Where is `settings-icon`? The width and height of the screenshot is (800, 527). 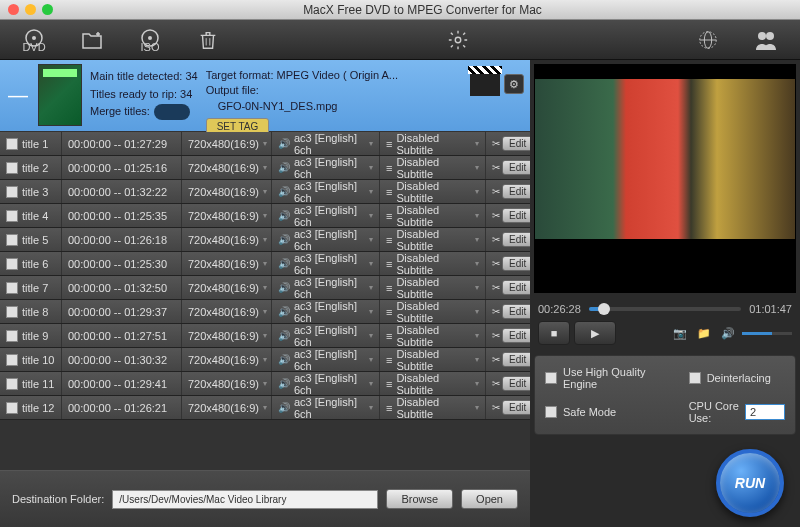 settings-icon is located at coordinates (458, 40).